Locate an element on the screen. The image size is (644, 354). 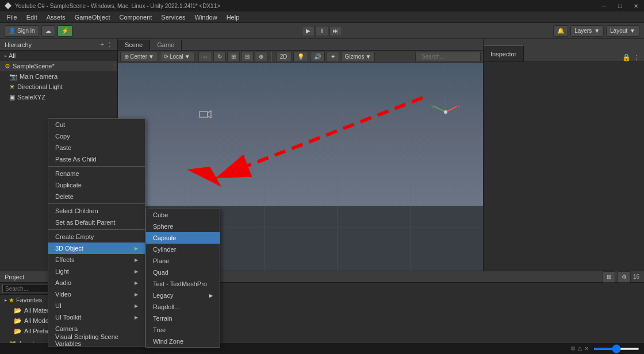
ctx-duplicate: Duplicate is located at coordinates (97, 185).